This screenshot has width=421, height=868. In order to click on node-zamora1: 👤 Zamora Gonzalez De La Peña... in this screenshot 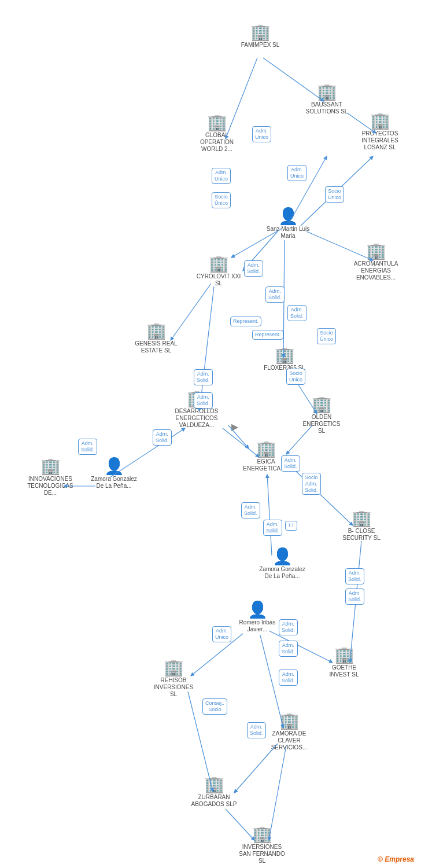, I will do `click(114, 474)`.